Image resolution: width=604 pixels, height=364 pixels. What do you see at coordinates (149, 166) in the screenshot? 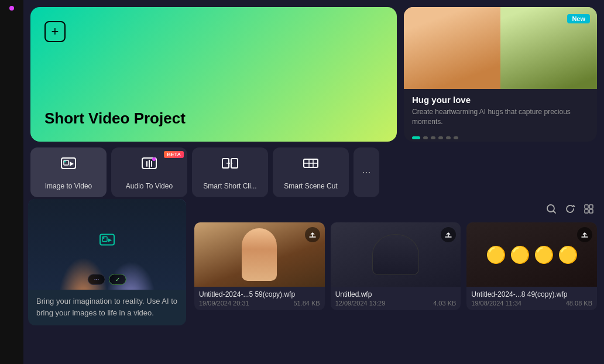
I see `audio-to-video-icon` at bounding box center [149, 166].